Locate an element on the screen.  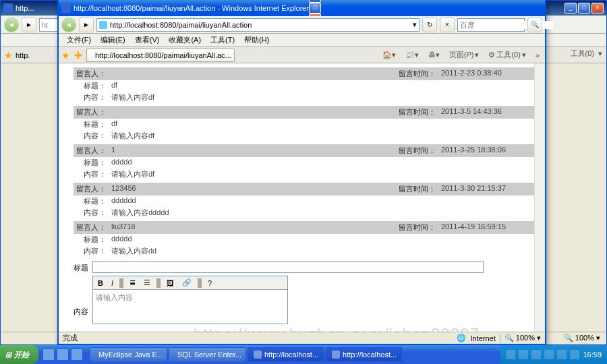
taskbar-task-button: MyEclipse Java E... is located at coordinates (128, 355).